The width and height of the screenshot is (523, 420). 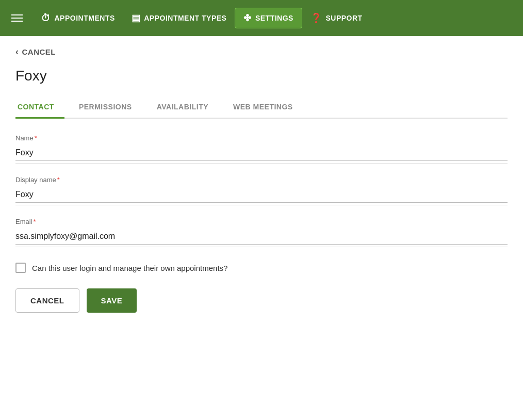 I want to click on page-title: Foxy, so click(x=262, y=76).